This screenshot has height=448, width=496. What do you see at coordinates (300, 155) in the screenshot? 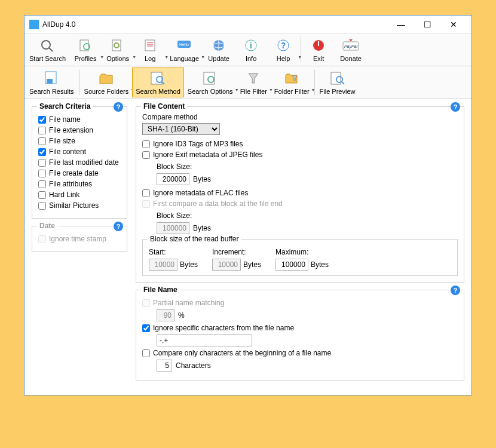
I see `ignore-exif-checkbox: Ignore Exif metadata of JPEG files` at bounding box center [300, 155].